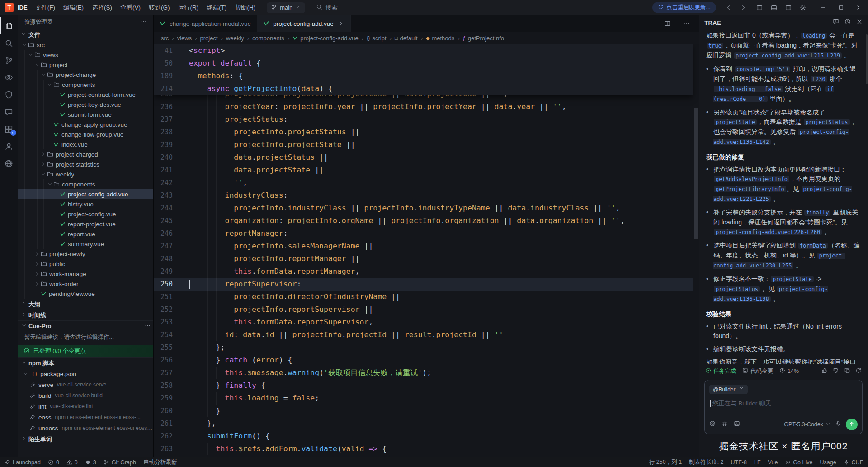 Image resolution: width=868 pixels, height=467 pixels. I want to click on statusbar-cue: CUE, so click(854, 462).